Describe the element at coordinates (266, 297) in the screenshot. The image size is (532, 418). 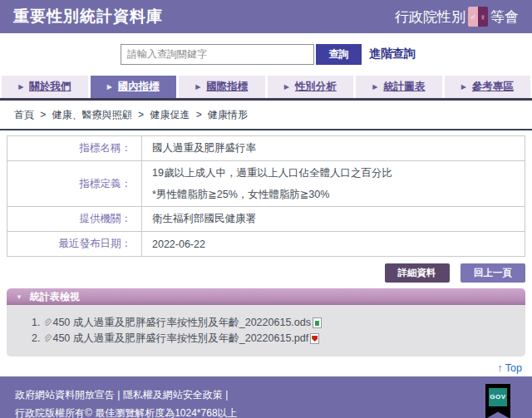
I see `stats-section-toggle: ▼ 統計表檢視` at that location.